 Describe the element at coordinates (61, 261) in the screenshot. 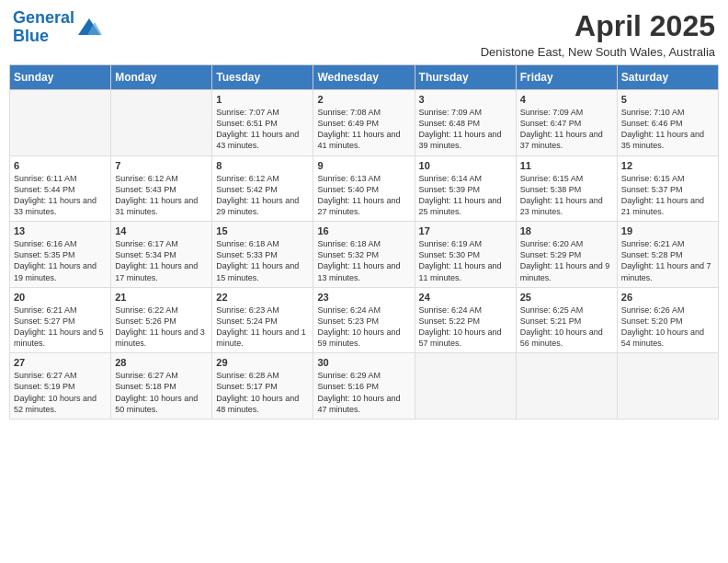

I see `day-info: Sunrise: 6:16 AM Sunset: 5:35 PM Dayligh…` at that location.